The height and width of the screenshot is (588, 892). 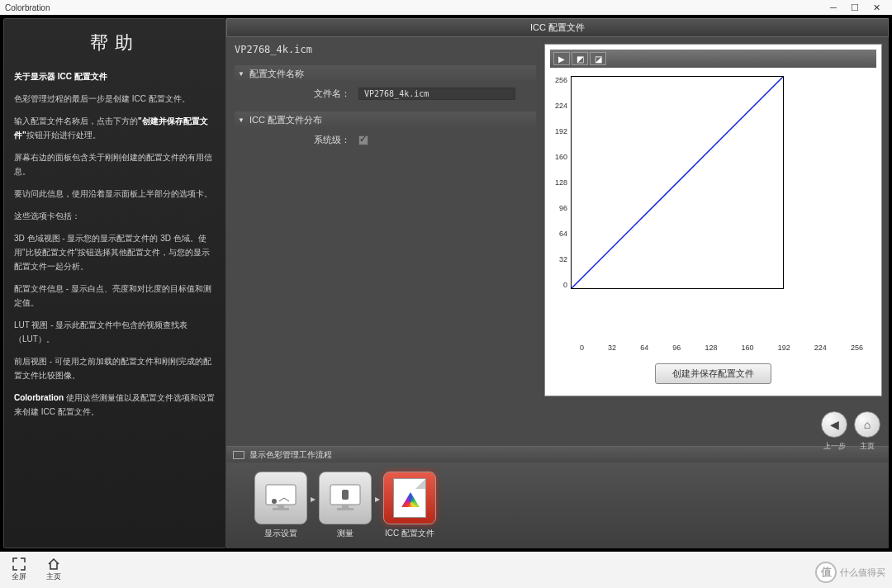 I want to click on help-heading: 关于显示器 ICC 配置文件, so click(x=115, y=76).